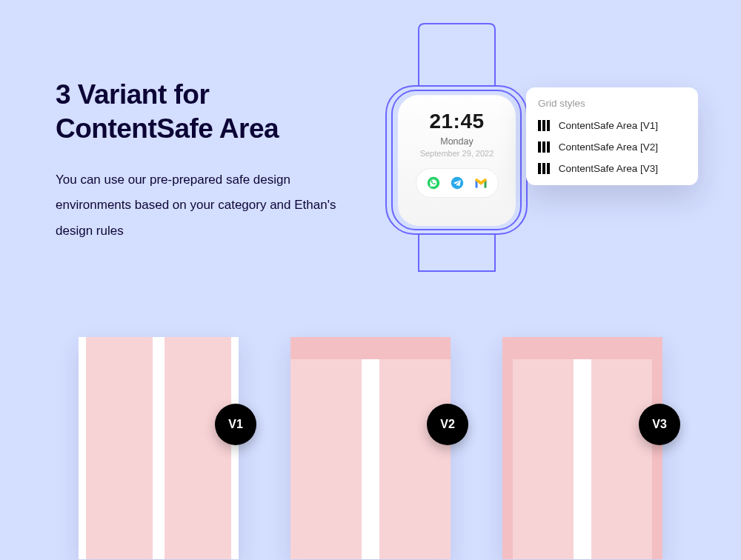 This screenshot has height=560, width=741. Describe the element at coordinates (456, 141) in the screenshot. I see `watch-day: Monday` at that location.